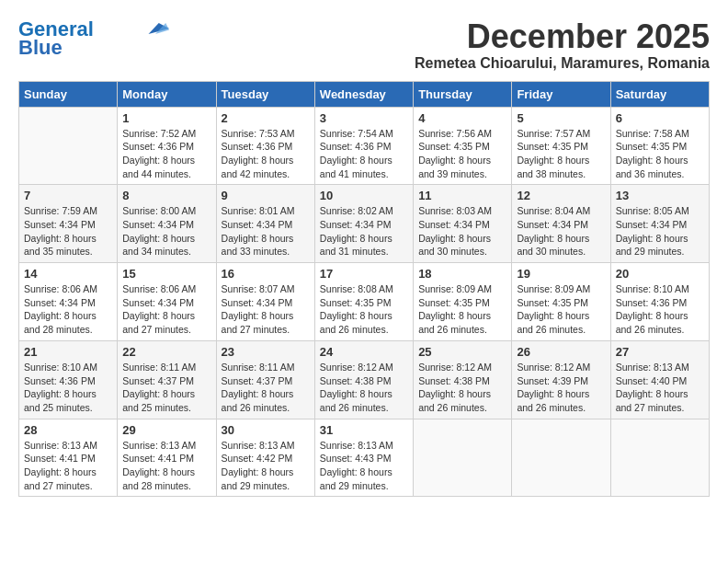 This screenshot has width=728, height=563. Describe the element at coordinates (463, 224) in the screenshot. I see `calendar-cell: 11Sunrise: 8:03 AM Sunset: 4:34 PM Dayli…` at that location.